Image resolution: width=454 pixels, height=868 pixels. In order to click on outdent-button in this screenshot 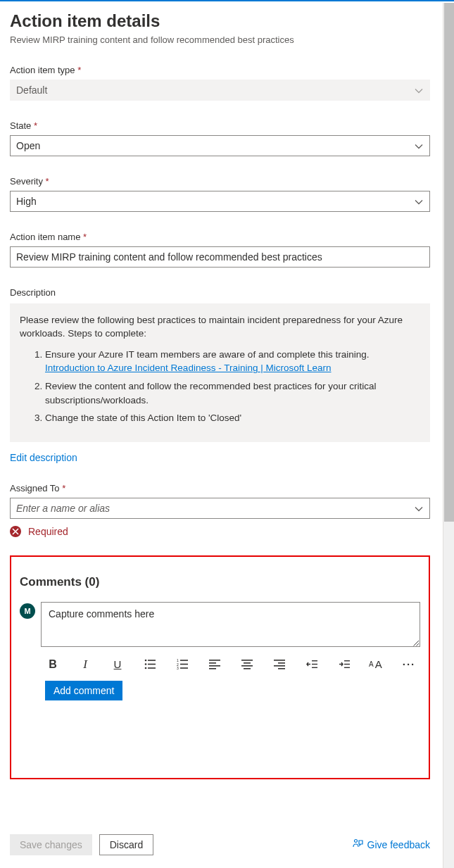, I will do `click(312, 665)`.